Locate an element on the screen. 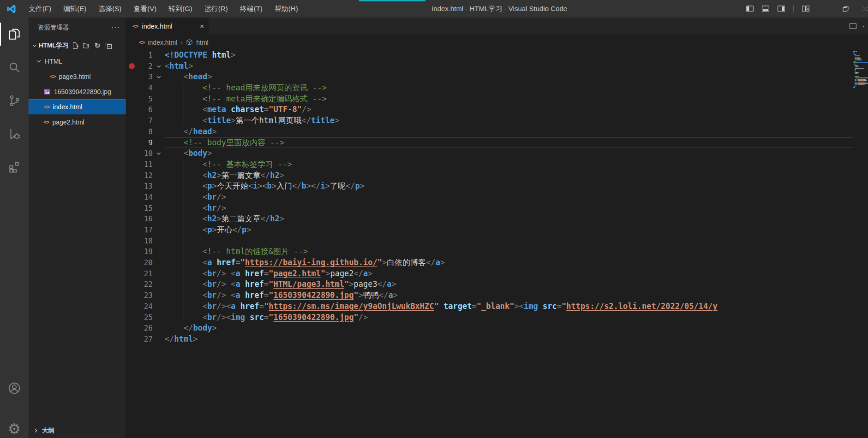 The width and height of the screenshot is (868, 438). menu-item-5: 转到(G) is located at coordinates (180, 9).